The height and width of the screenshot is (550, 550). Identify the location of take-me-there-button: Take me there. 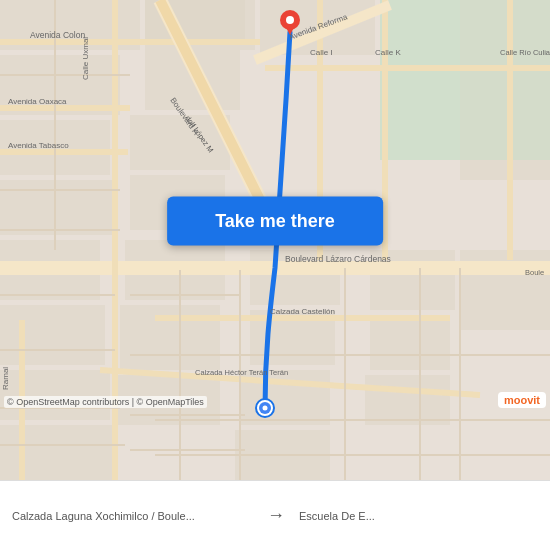
(275, 220).